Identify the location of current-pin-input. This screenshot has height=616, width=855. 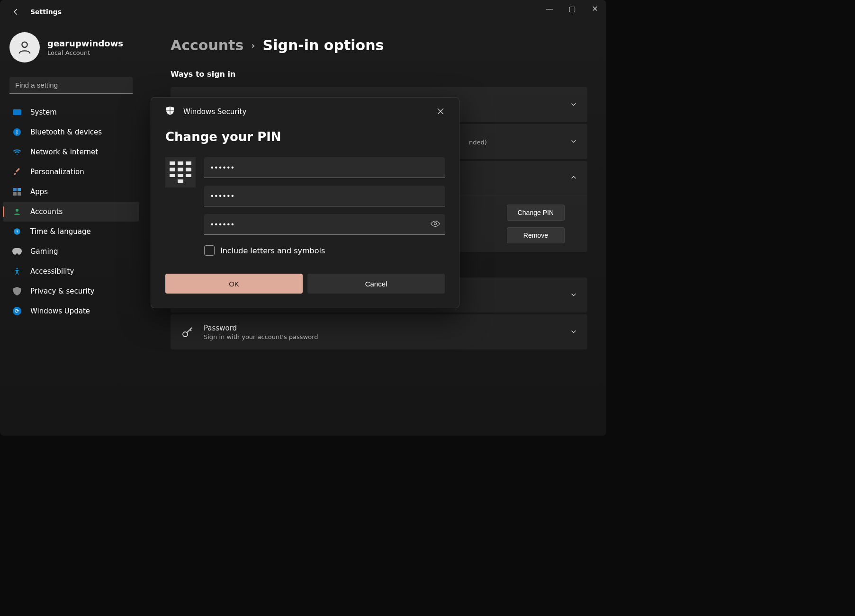
(324, 168).